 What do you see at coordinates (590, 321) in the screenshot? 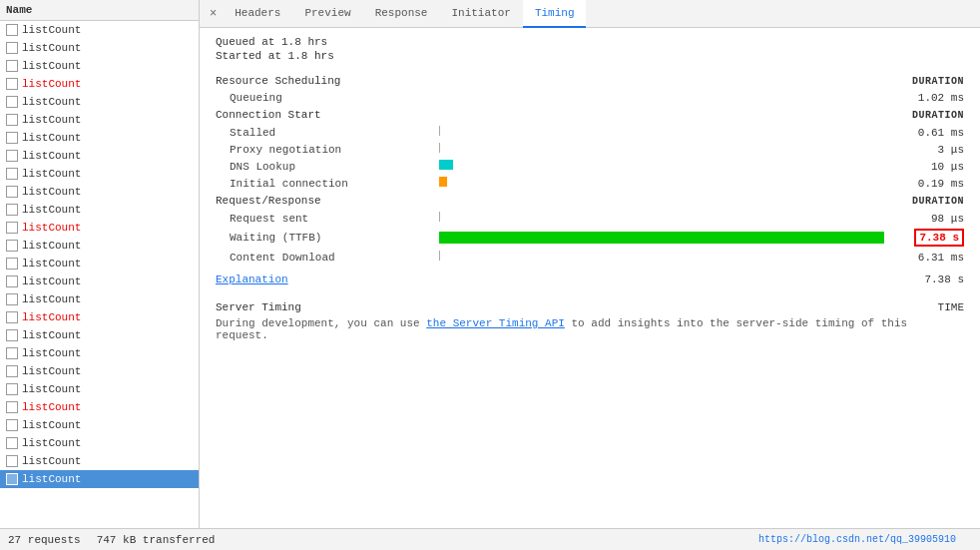
I see `server-timing-section: Server Timing TIME During development, y…` at bounding box center [590, 321].